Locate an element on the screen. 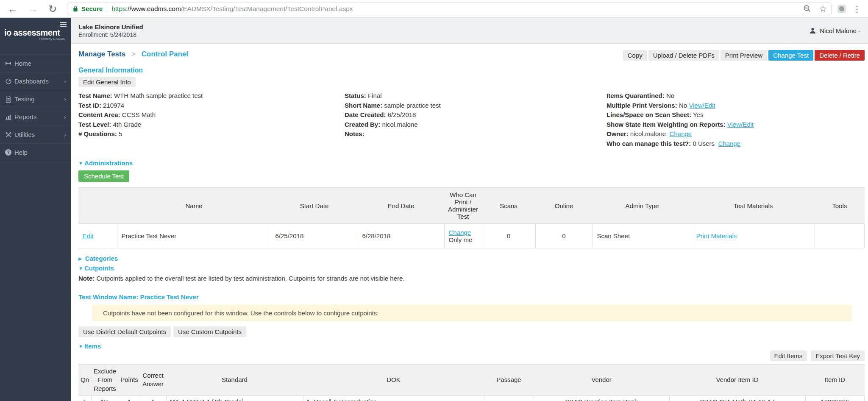 The image size is (868, 401). edit-items-button: Edit Items is located at coordinates (788, 356).